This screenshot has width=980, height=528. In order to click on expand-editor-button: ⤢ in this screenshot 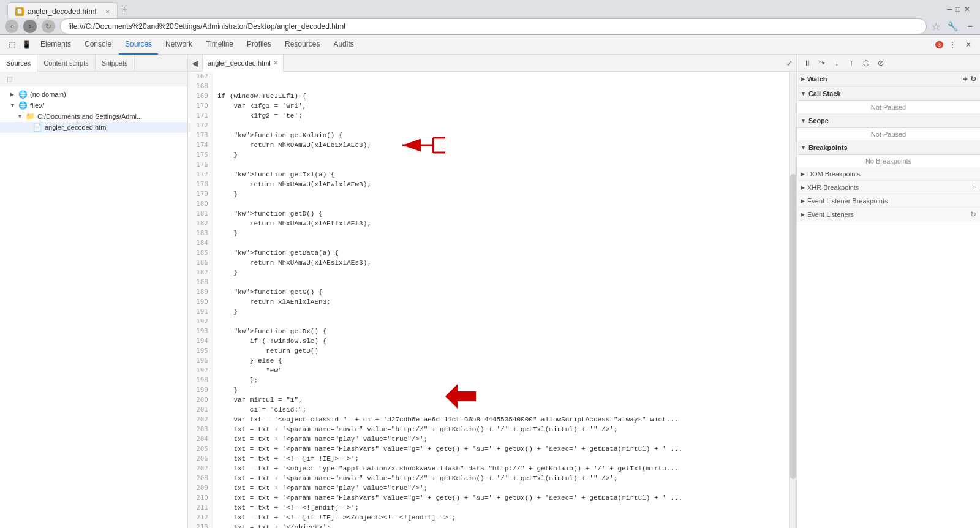, I will do `click(790, 63)`.